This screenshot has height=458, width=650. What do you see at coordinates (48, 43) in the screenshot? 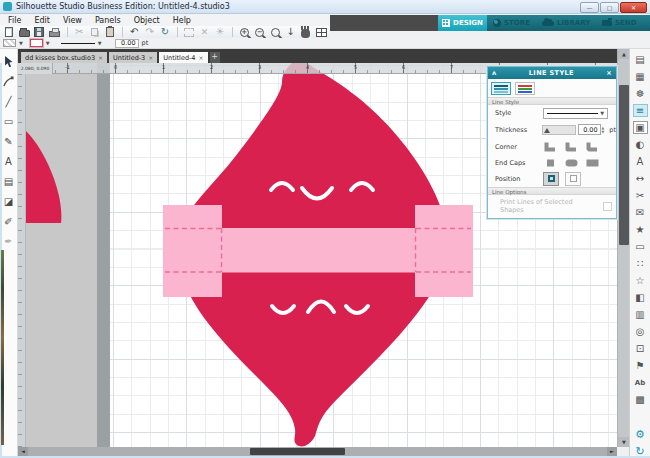
I see `line-color-dropdown-arrow: ▼` at bounding box center [48, 43].